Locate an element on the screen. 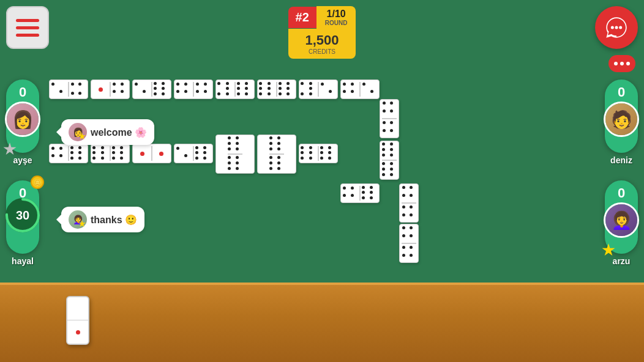 The height and width of the screenshot is (362, 644). badge-number: #2 is located at coordinates (302, 17).